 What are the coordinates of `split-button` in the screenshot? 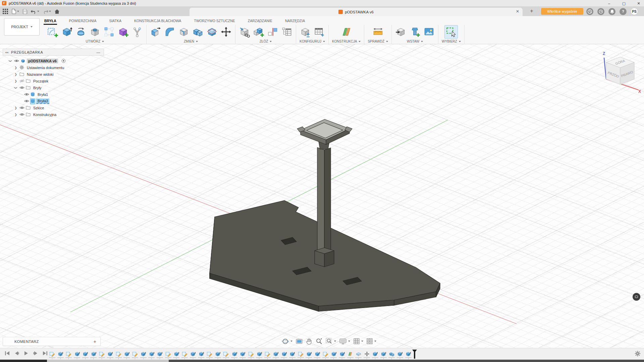 It's located at (212, 32).